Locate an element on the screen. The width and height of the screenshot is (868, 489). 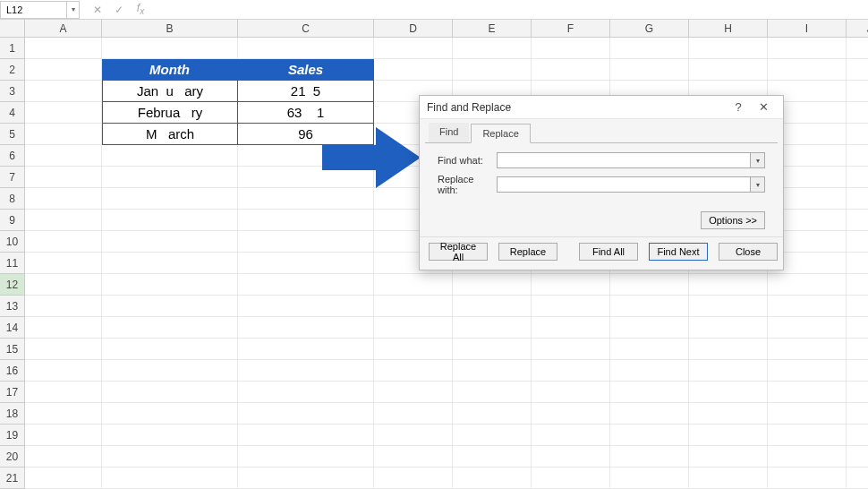
cell-H1 is located at coordinates (728, 48).